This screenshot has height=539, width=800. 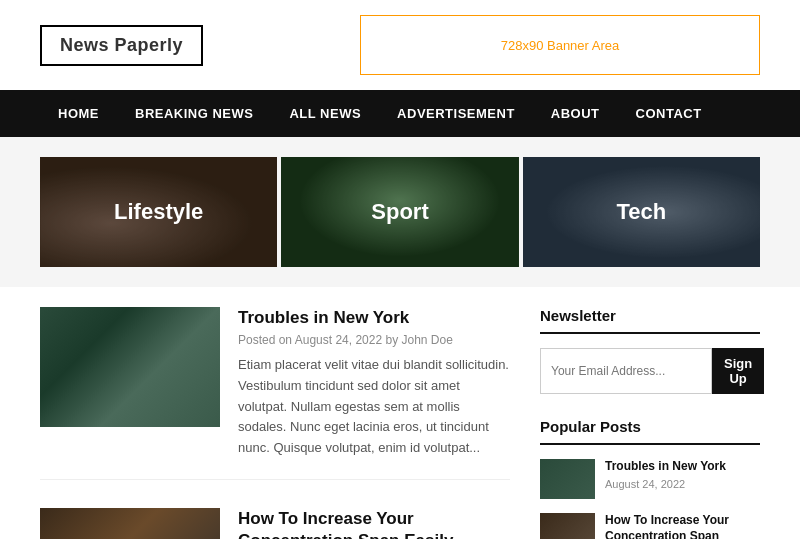 I want to click on article-meta: Posted on August 24, 2022 by John Doe, so click(x=374, y=340).